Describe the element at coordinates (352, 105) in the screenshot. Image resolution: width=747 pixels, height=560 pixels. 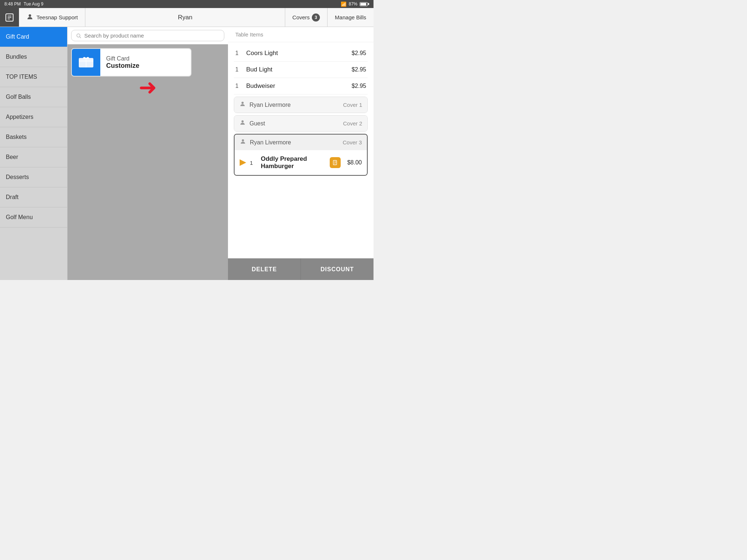
I see `cover-label-1: Cover 1` at that location.